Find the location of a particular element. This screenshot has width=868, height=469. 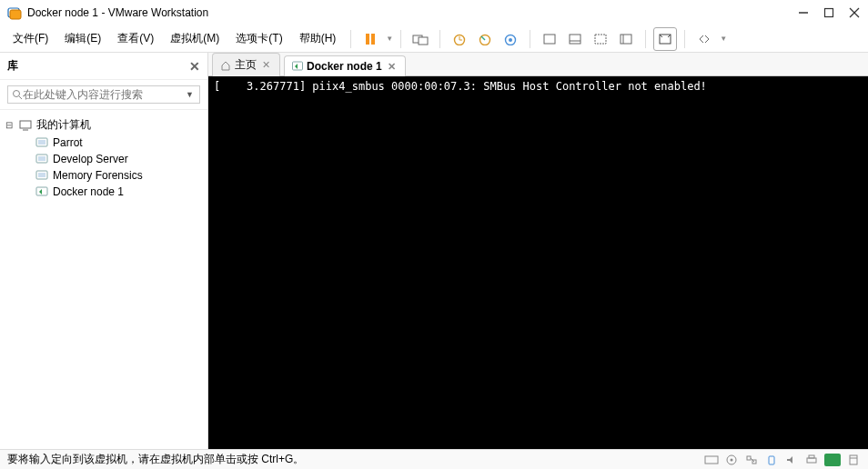

tree-item-label: Memory Forensics is located at coordinates (98, 175).